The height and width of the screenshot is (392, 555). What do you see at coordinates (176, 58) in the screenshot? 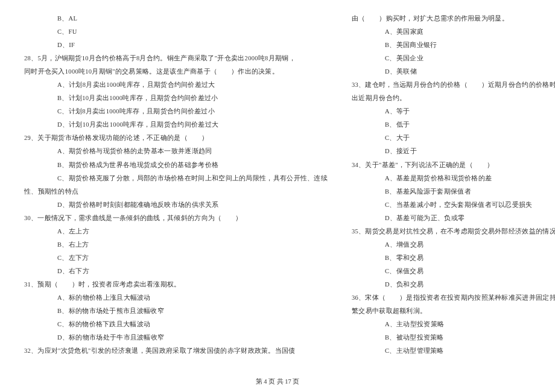
I see `question-stem: 28、5月，沪铜期货10月合约价格高于8月合约。铜生产商采取了"开仓卖出2000…` at bounding box center [176, 58].